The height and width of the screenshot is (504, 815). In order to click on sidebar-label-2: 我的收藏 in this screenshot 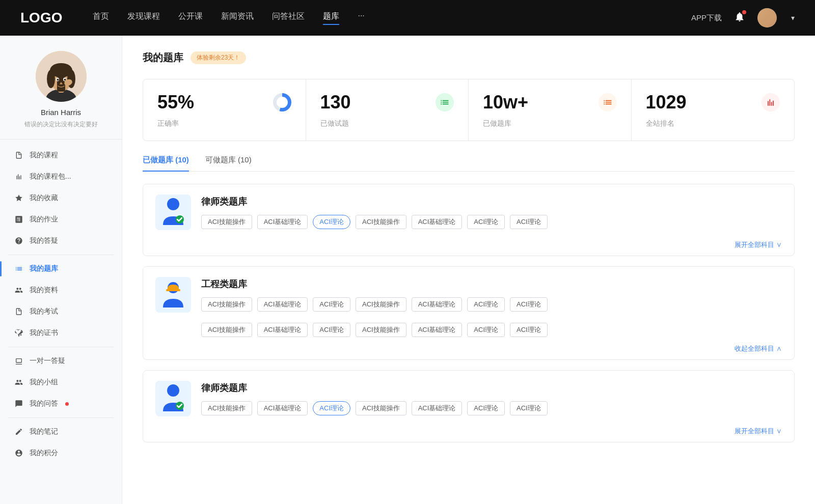, I will do `click(44, 198)`.